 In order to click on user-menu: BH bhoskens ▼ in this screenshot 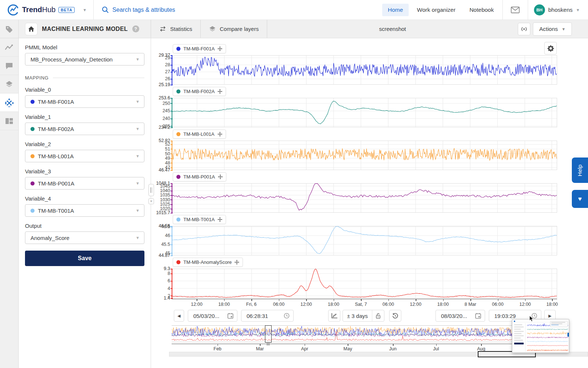, I will do `click(558, 10)`.